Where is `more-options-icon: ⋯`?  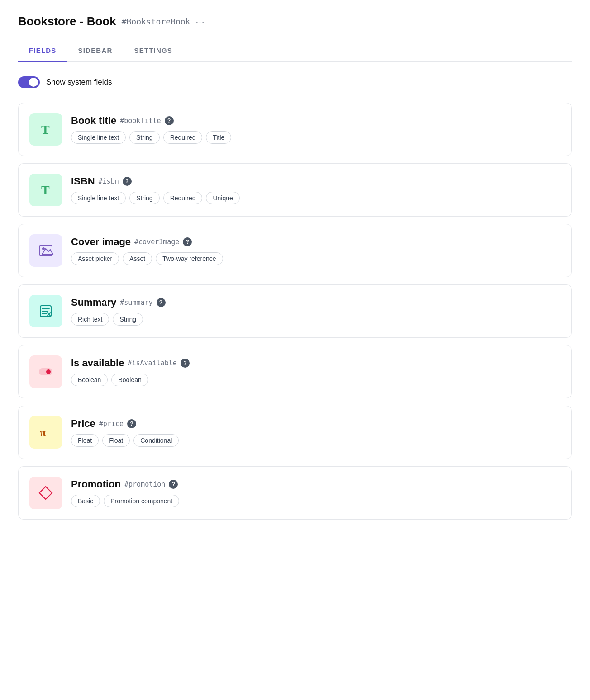
more-options-icon: ⋯ is located at coordinates (200, 22).